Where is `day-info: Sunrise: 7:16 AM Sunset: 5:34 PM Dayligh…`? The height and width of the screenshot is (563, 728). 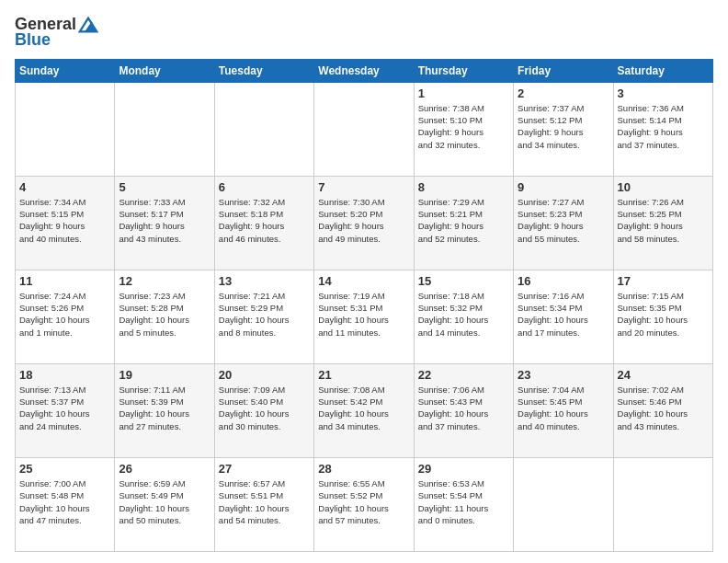 day-info: Sunrise: 7:16 AM Sunset: 5:34 PM Dayligh… is located at coordinates (563, 315).